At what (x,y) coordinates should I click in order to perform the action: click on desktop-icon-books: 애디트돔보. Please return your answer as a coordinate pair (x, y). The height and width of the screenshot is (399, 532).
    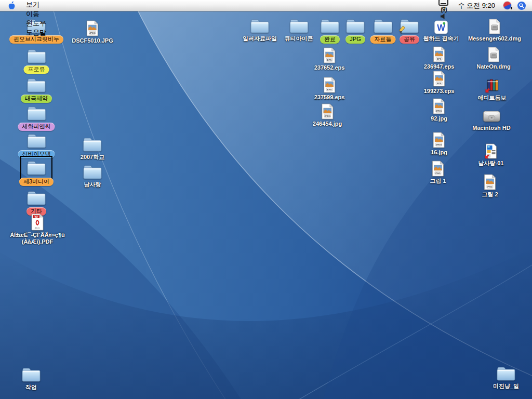
    Looking at the image, I should click on (493, 88).